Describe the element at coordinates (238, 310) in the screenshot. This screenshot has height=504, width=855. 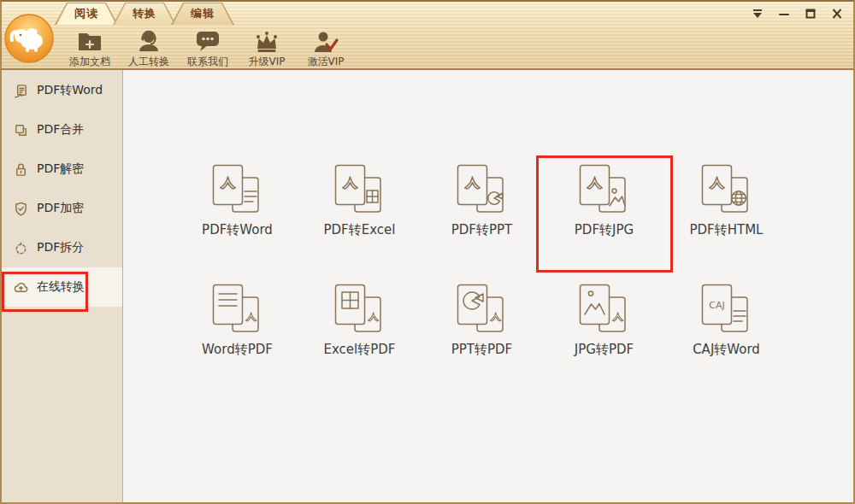
I see `word-to-pdf-icon` at that location.